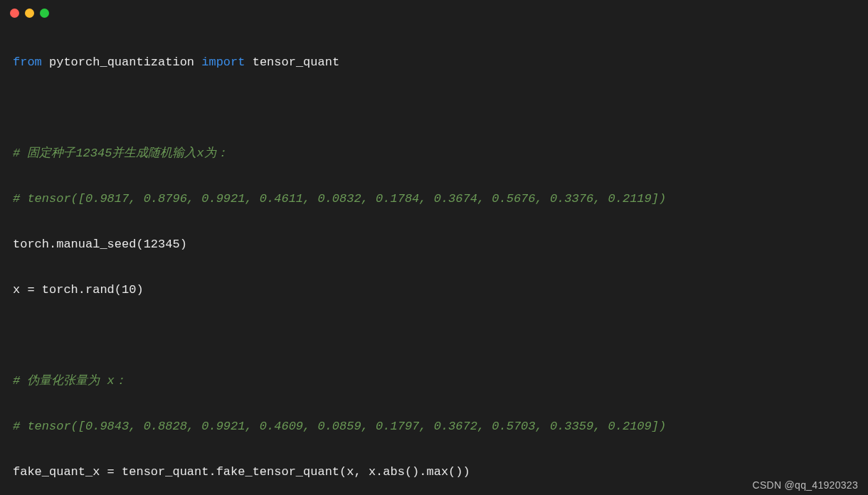 The height and width of the screenshot is (495, 868). Describe the element at coordinates (27, 63) in the screenshot. I see `keyword-from: from` at that location.